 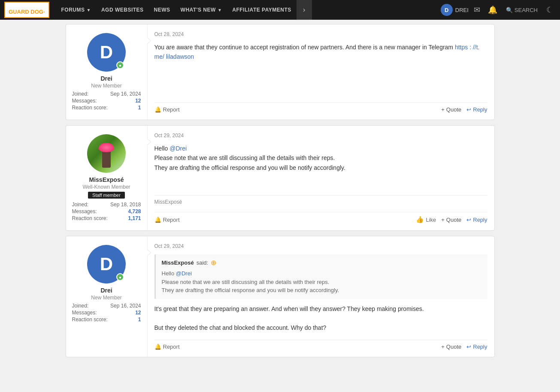 I want to click on username-1: Drei, so click(x=106, y=78).